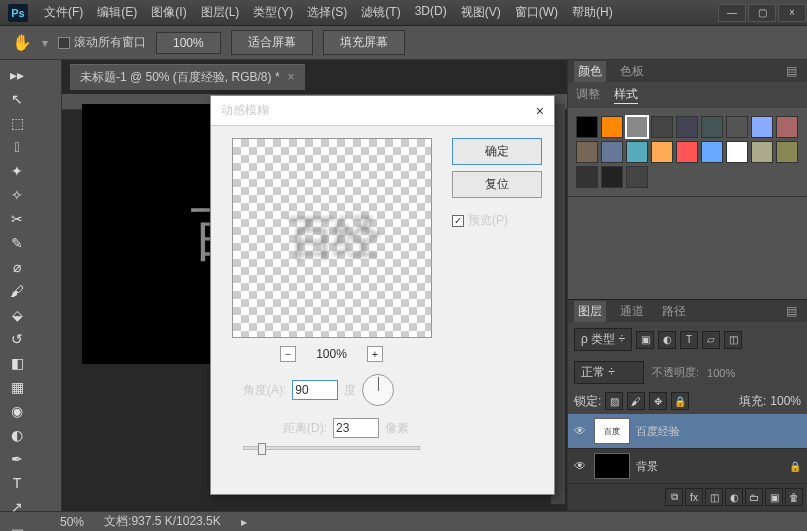  I want to click on layer-name: 背景, so click(710, 466).